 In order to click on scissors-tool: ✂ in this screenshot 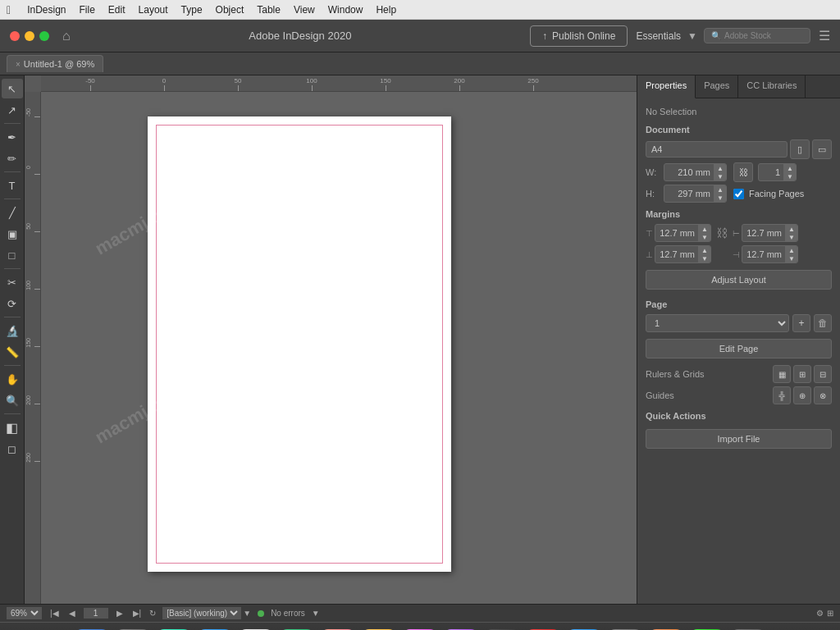, I will do `click(12, 282)`.